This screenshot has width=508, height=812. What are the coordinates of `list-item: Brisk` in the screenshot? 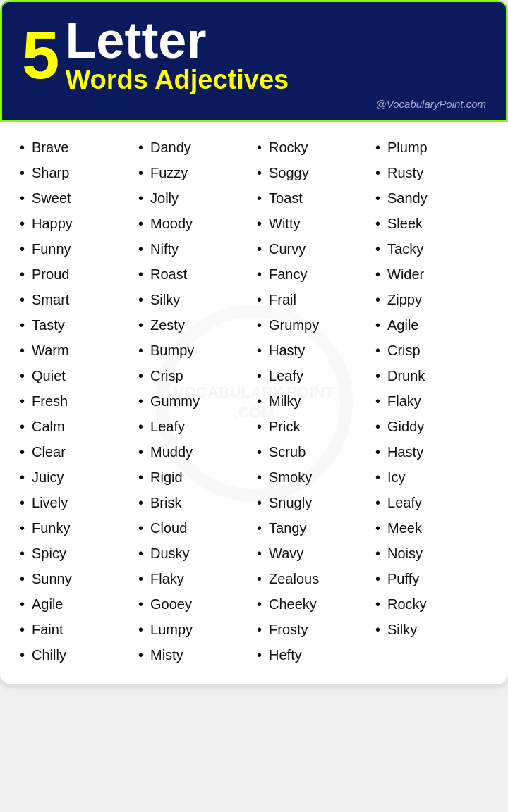 It's located at (195, 503).